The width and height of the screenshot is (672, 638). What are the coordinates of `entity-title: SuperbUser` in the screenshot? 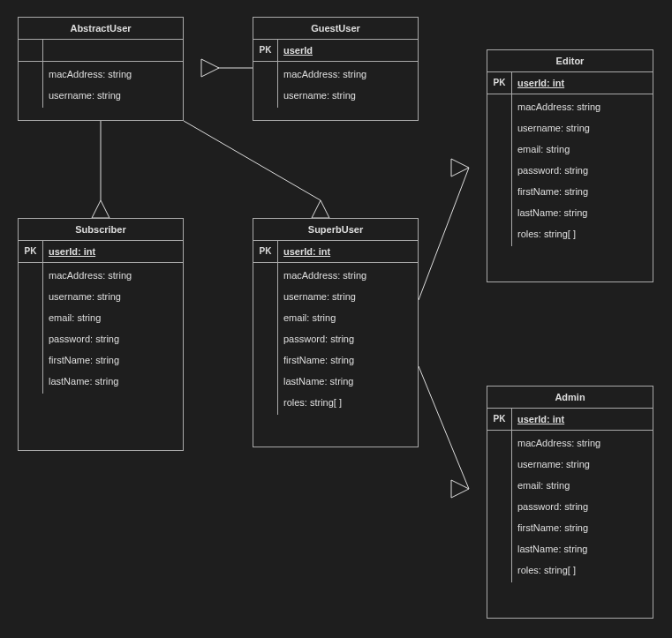 It's located at (336, 229).